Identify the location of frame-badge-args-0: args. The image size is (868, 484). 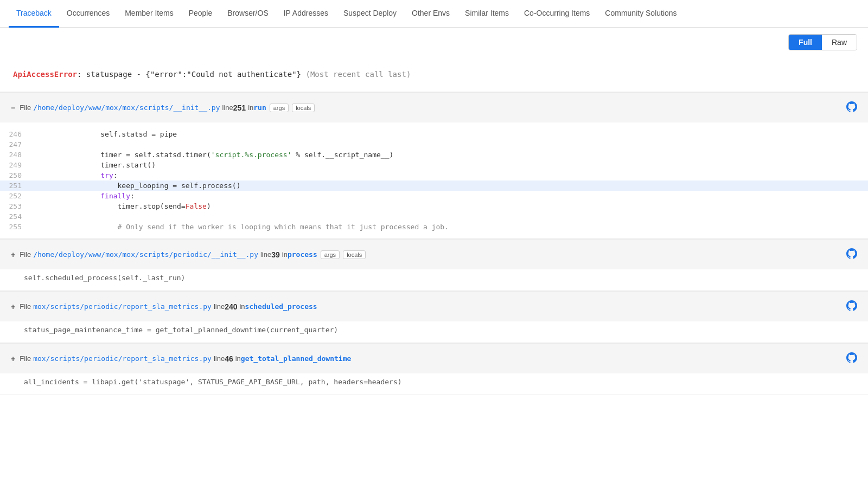
(279, 108).